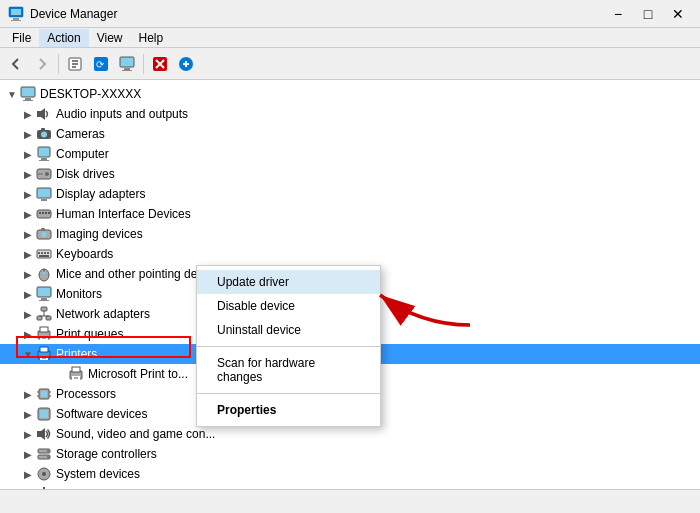 The height and width of the screenshot is (513, 700). Describe the element at coordinates (44, 174) in the screenshot. I see `icon-disk` at that location.